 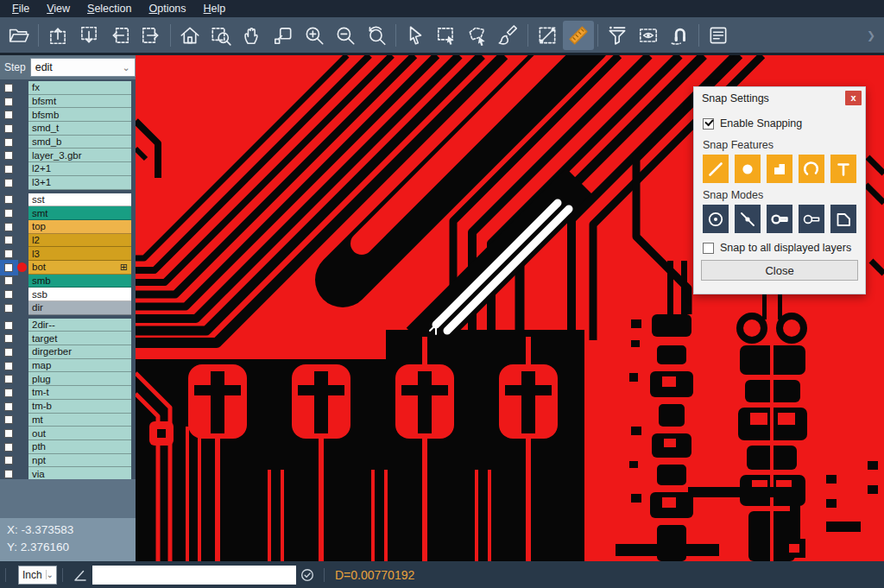 What do you see at coordinates (67, 142) in the screenshot?
I see `layer-row-smd_b: smd_b` at bounding box center [67, 142].